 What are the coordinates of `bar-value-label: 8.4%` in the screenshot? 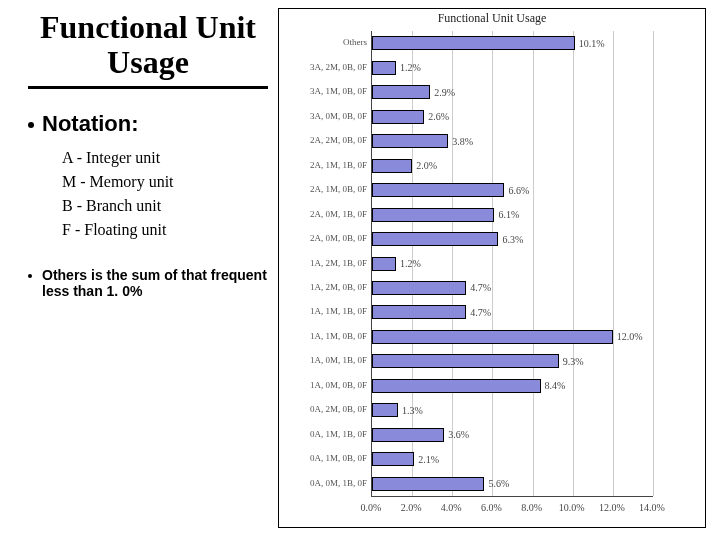 It's located at (556, 386).